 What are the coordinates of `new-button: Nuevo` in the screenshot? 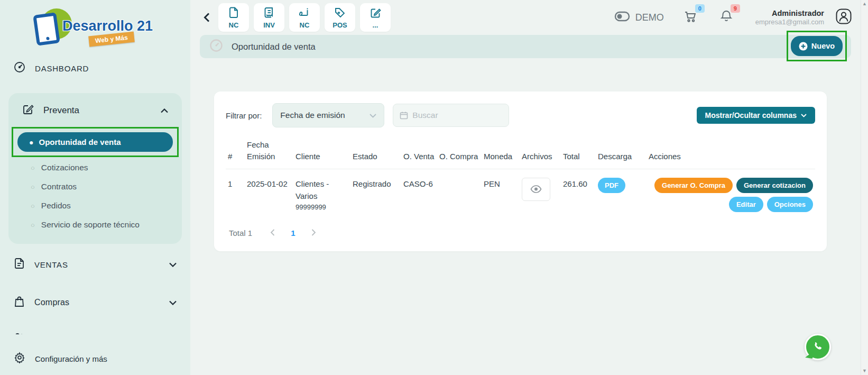 It's located at (817, 46).